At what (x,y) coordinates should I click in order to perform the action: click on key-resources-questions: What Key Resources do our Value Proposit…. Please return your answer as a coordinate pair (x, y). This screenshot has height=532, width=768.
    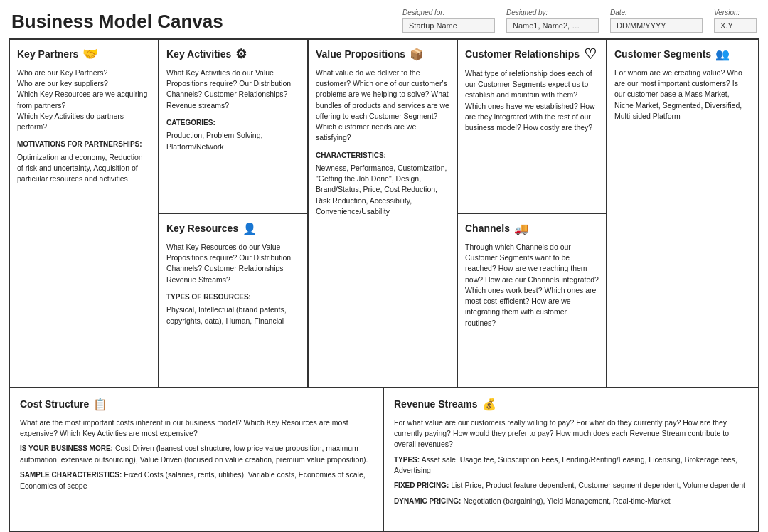
    Looking at the image, I should click on (233, 263).